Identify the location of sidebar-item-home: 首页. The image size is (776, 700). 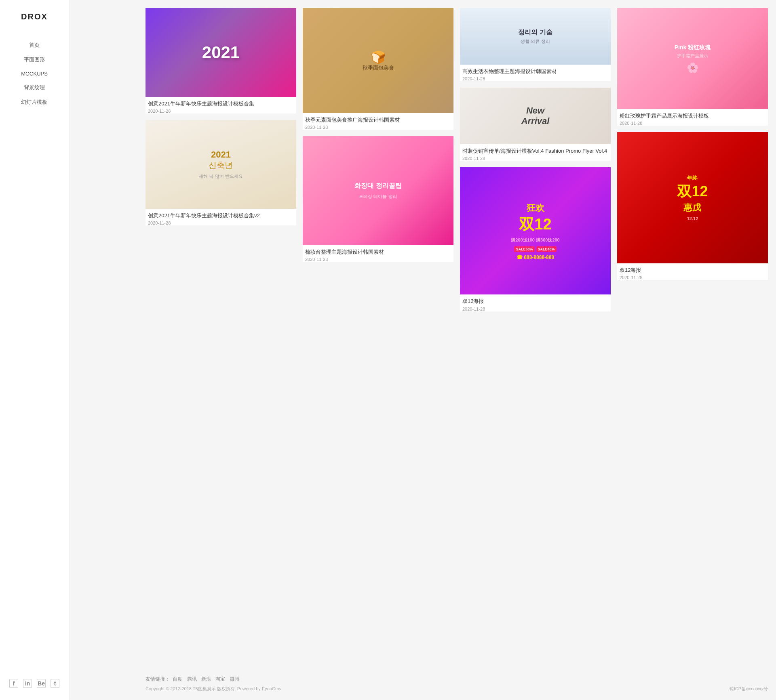
(34, 45).